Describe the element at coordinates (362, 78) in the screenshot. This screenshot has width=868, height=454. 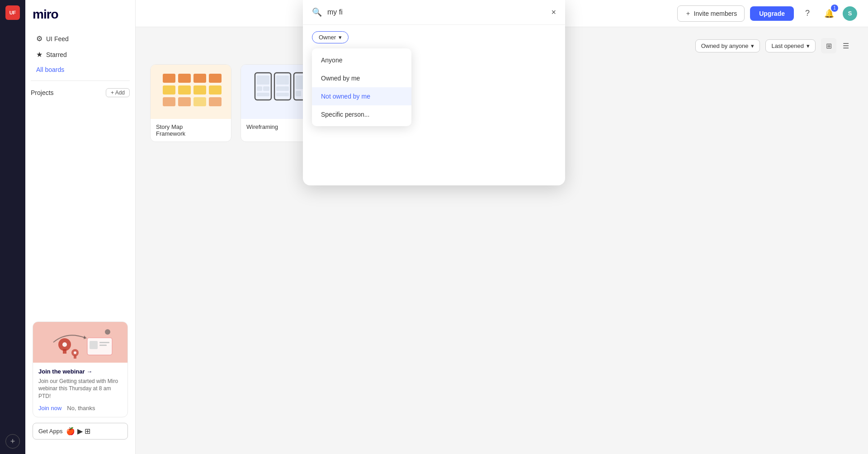
I see `dropdown-item-owned-by-me: Owned by me` at that location.